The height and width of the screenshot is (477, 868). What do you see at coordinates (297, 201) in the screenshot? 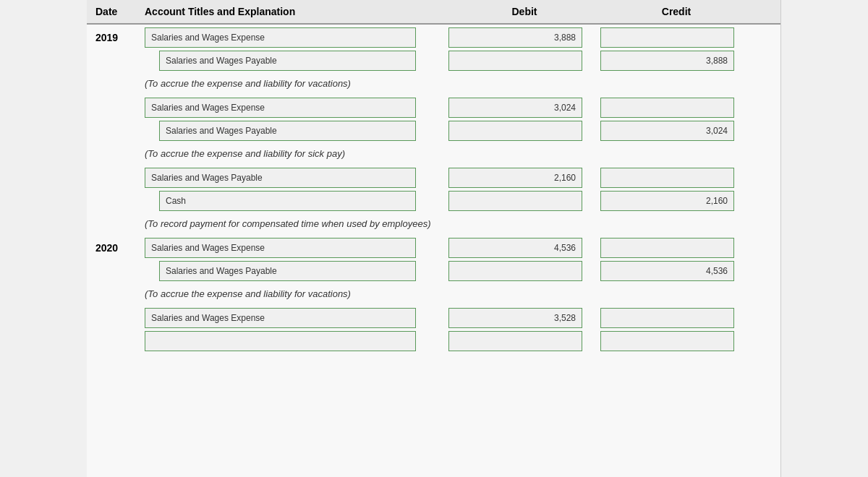
I see `account-cell: Cash` at bounding box center [297, 201].